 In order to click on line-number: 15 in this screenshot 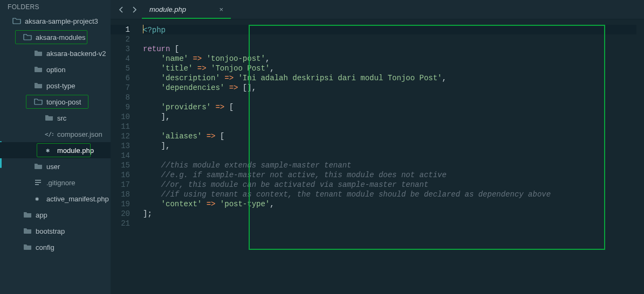, I will do `click(120, 165)`.